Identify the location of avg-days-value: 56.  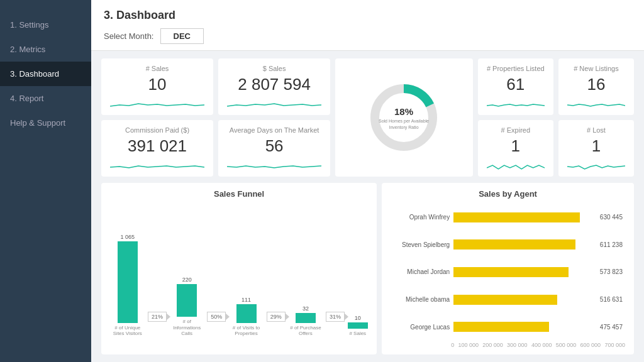
(274, 146).